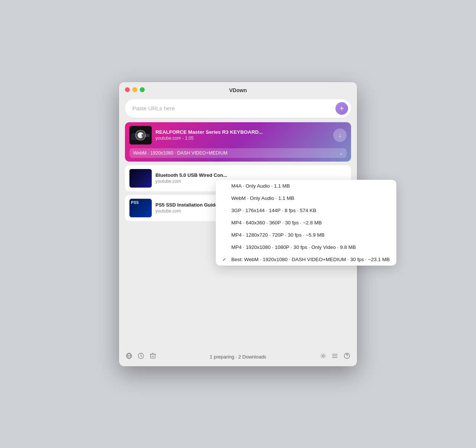 The width and height of the screenshot is (476, 448). What do you see at coordinates (306, 223) in the screenshot?
I see `format-option-4: MP4 · 640x360 · 360P · 30 fps · ~2.8 MB` at bounding box center [306, 223].